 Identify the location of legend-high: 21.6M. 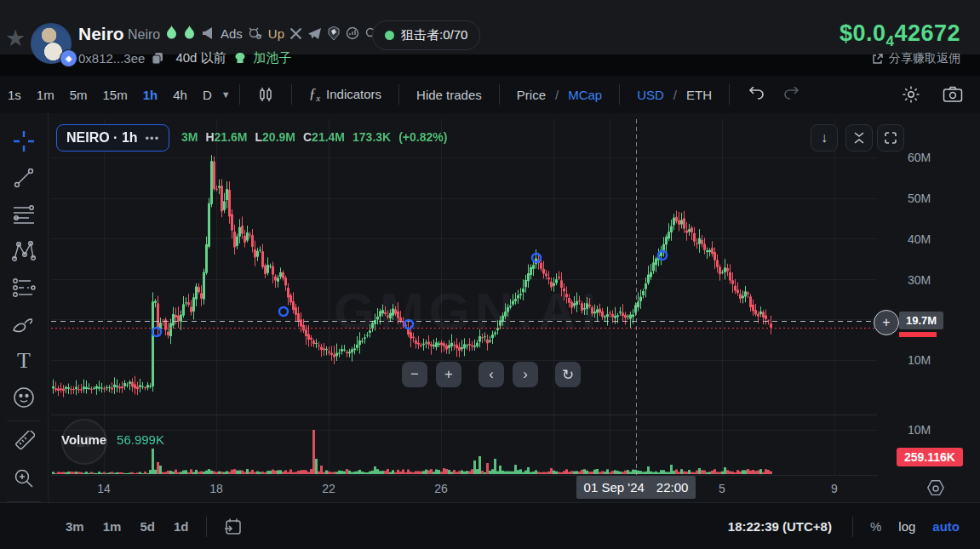
(232, 137).